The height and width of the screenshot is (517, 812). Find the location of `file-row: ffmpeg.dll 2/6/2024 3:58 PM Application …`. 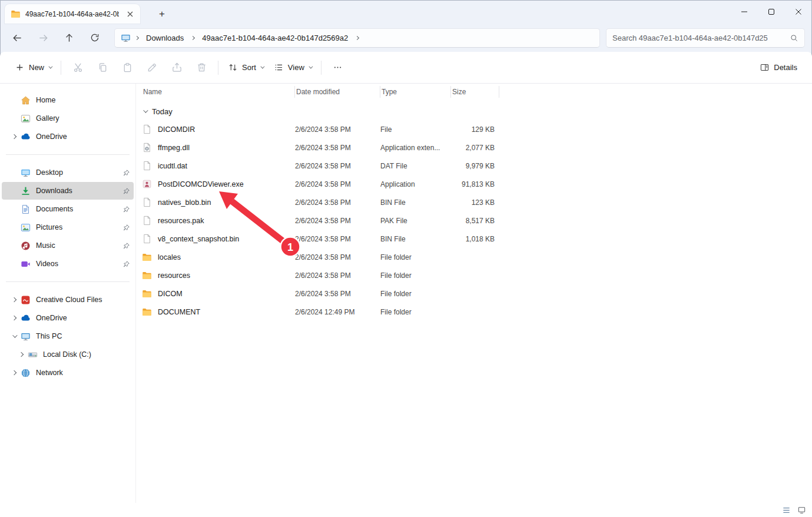

file-row: ffmpeg.dll 2/6/2024 3:58 PM Application … is located at coordinates (474, 147).